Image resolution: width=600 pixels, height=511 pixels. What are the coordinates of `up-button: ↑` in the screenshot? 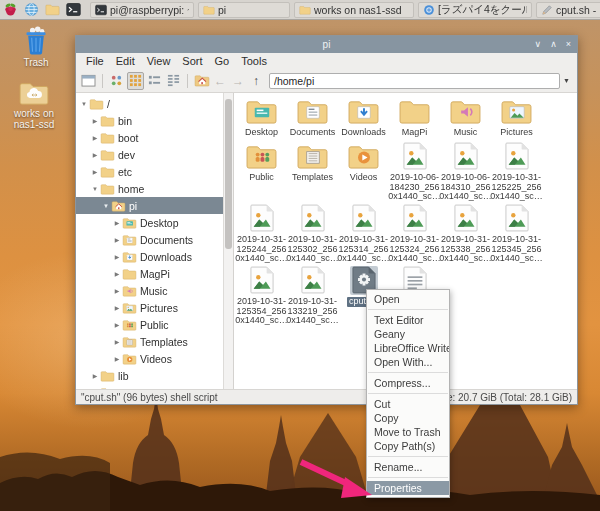 It's located at (256, 81).